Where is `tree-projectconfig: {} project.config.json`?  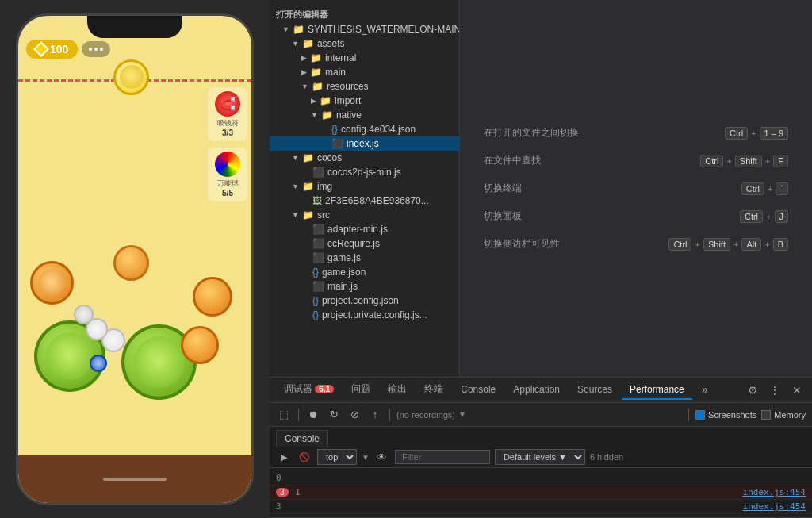 tree-projectconfig: {} project.config.json is located at coordinates (365, 301).